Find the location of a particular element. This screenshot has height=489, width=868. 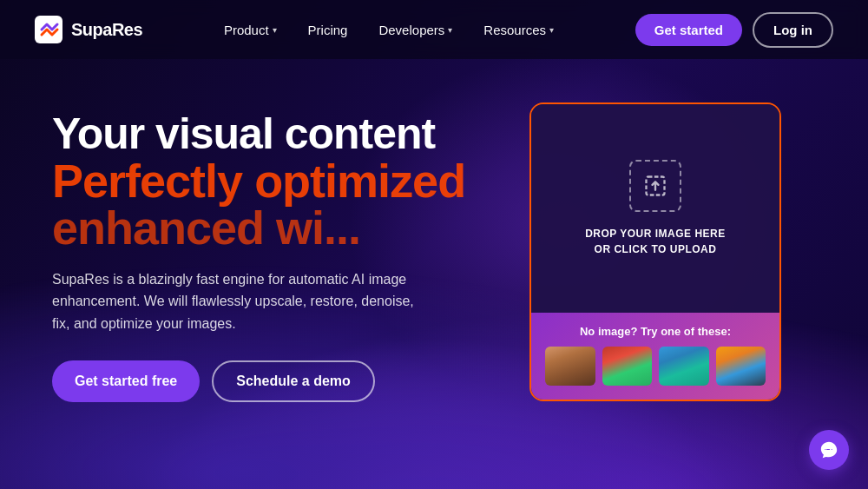

nav-item-developers: Developers ▾ is located at coordinates (415, 30).